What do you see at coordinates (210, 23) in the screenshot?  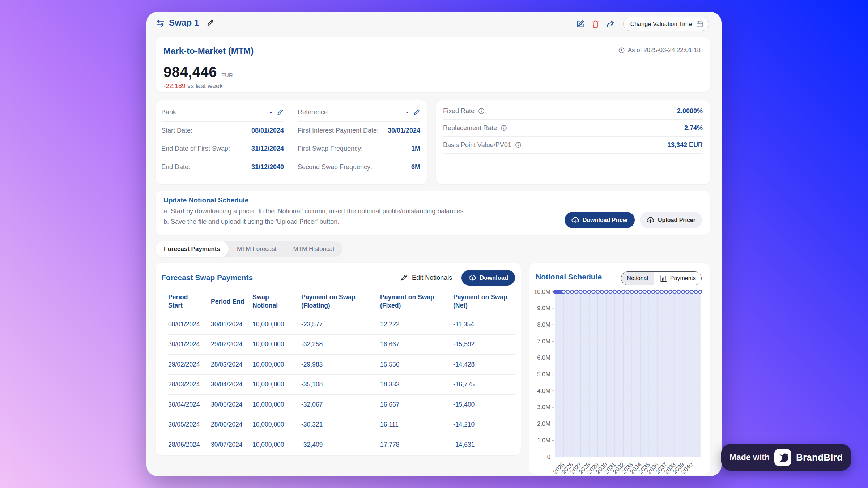 I see `edit-title-pencil-icon` at bounding box center [210, 23].